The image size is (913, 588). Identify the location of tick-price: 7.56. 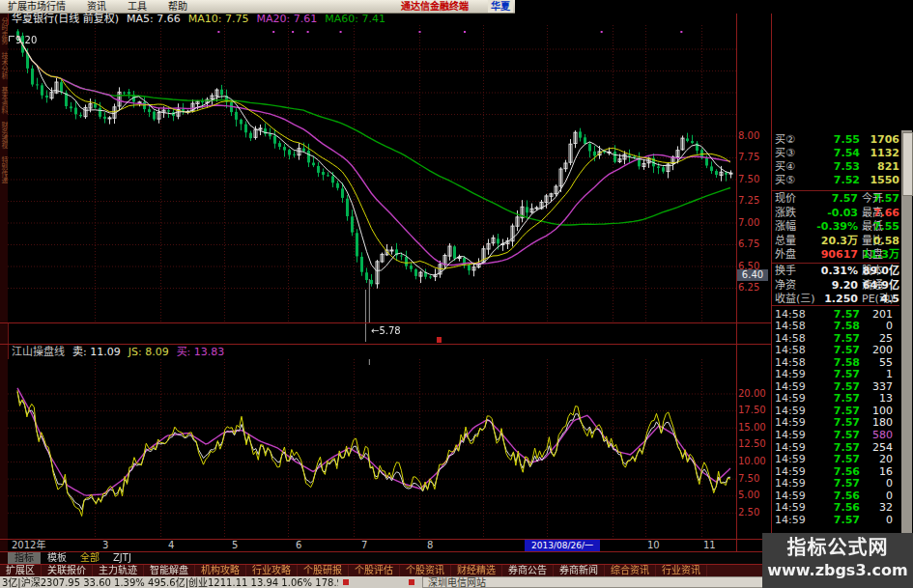
(835, 471).